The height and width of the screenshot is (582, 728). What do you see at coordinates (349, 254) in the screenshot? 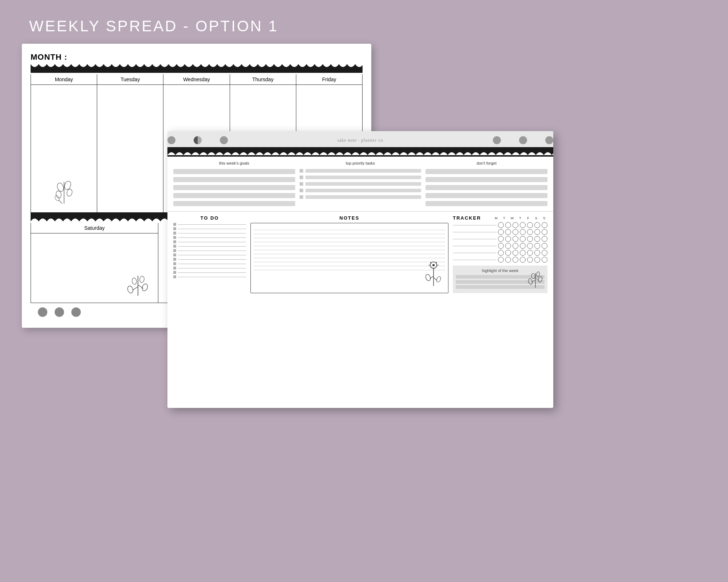
I see `notes-column: NOTES` at bounding box center [349, 254].